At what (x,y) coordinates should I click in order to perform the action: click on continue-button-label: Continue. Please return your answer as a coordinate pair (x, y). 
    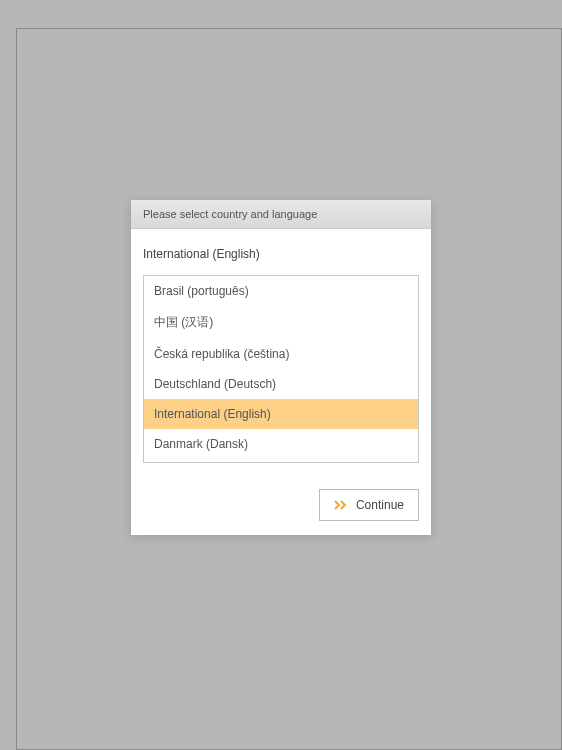
    Looking at the image, I should click on (380, 505).